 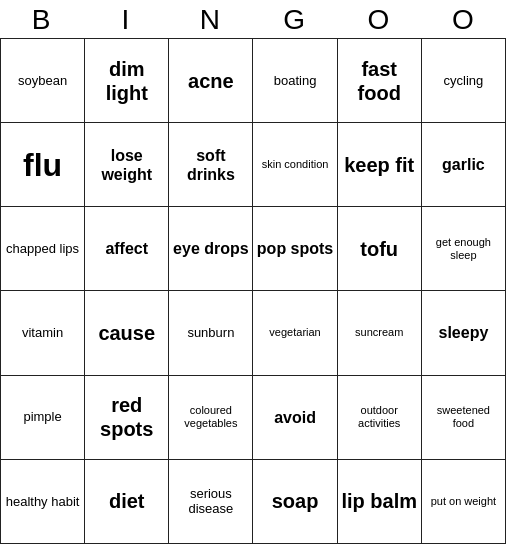 I want to click on cell-5-1: diet, so click(x=127, y=501).